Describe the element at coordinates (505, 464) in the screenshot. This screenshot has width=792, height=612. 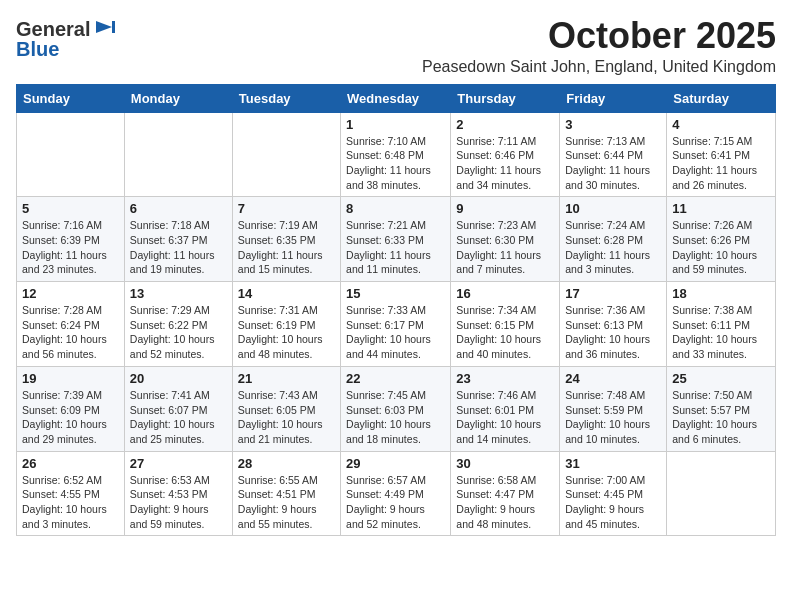
I see `day-number: 30` at that location.